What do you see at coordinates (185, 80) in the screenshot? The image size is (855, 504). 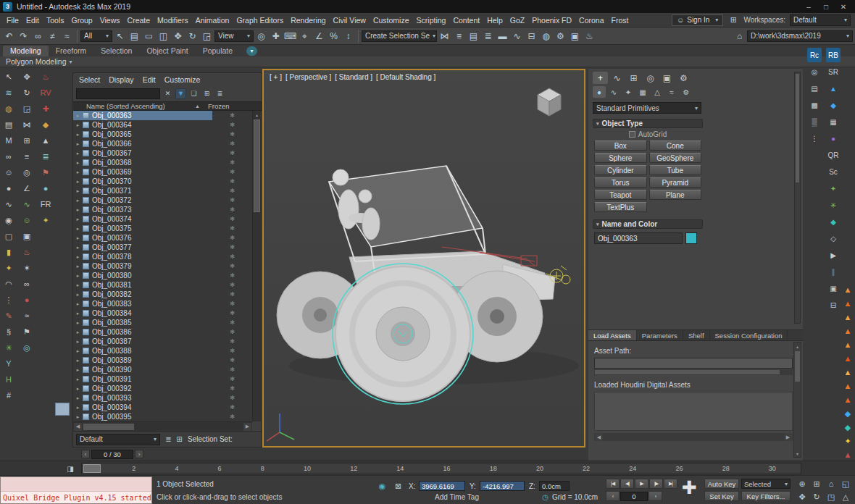 I see `scene-explorer-menu: Customize` at bounding box center [185, 80].